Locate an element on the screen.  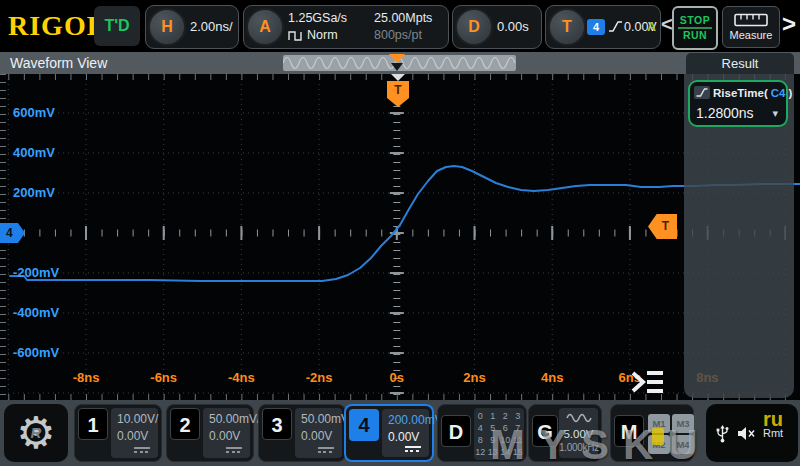
risetime-label-row: RiseTime(C4) is located at coordinates (743, 92).